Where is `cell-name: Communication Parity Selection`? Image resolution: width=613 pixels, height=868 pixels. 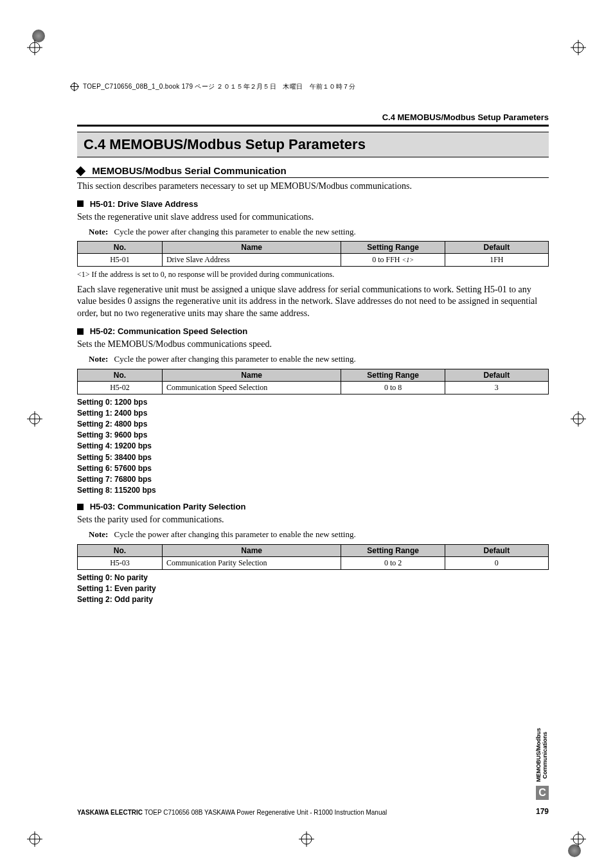 cell-name: Communication Parity Selection is located at coordinates (252, 563).